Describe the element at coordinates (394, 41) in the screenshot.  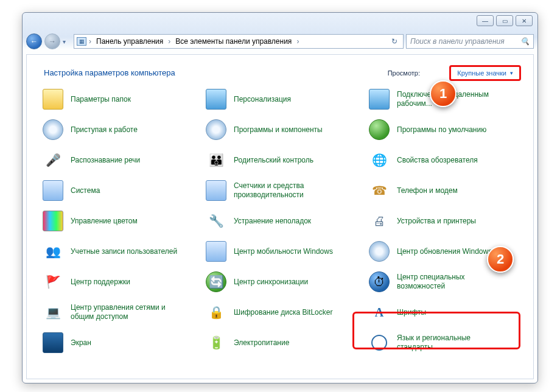
I see `refresh-icon: ↻` at that location.